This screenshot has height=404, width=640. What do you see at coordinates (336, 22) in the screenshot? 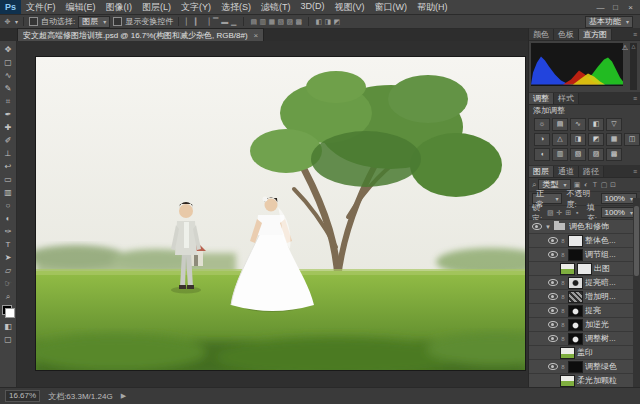
I see `3d-mode-pan-icon: ◩` at bounding box center [336, 22].